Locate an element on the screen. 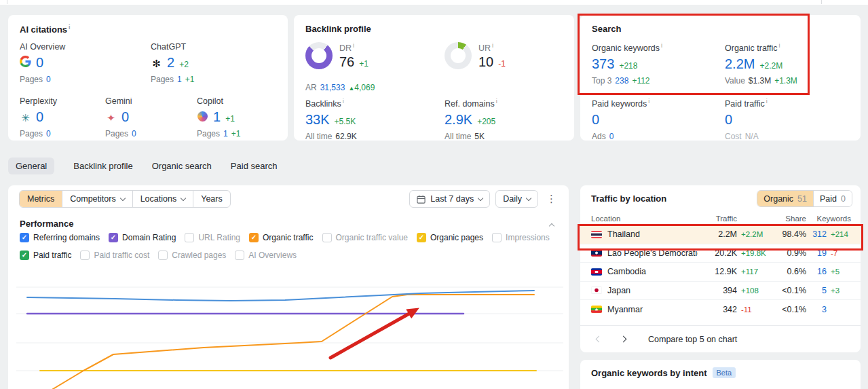 The height and width of the screenshot is (389, 868). collapse-section-chevron is located at coordinates (552, 226).